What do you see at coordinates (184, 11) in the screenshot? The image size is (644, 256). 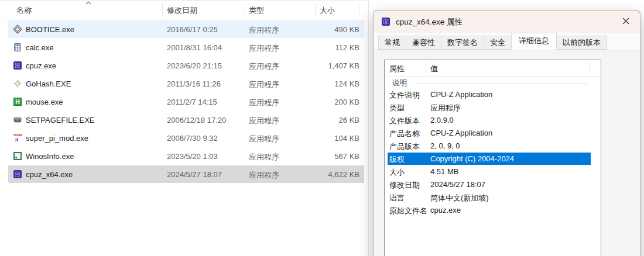 I see `file-list-header: 名称 修改日期 类型 大小` at bounding box center [184, 11].